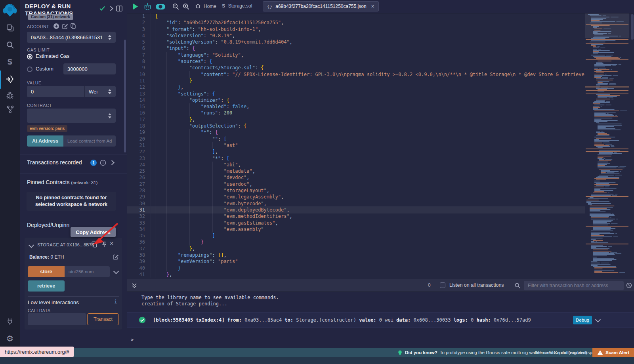  What do you see at coordinates (31, 245) in the screenshot?
I see `collapse-contract-icon` at bounding box center [31, 245].